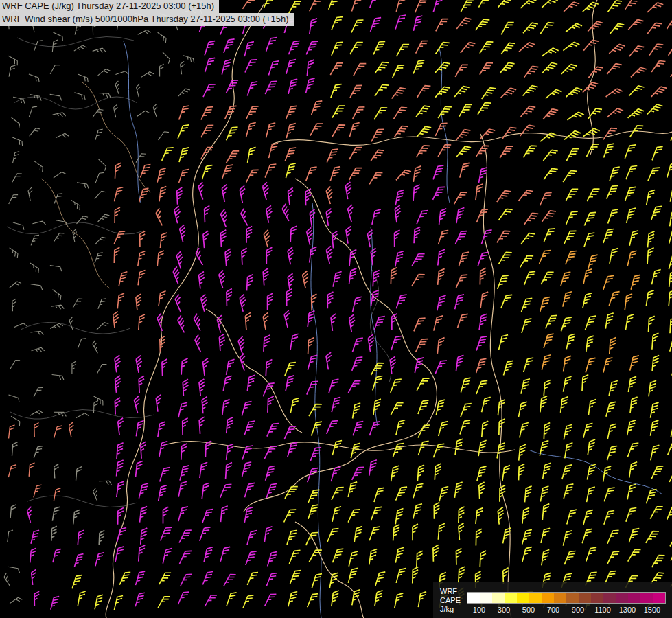 Image resolution: width=672 pixels, height=618 pixels. Describe the element at coordinates (566, 603) in the screenshot. I see `legend-scale: 100300500700900110013001500` at that location.